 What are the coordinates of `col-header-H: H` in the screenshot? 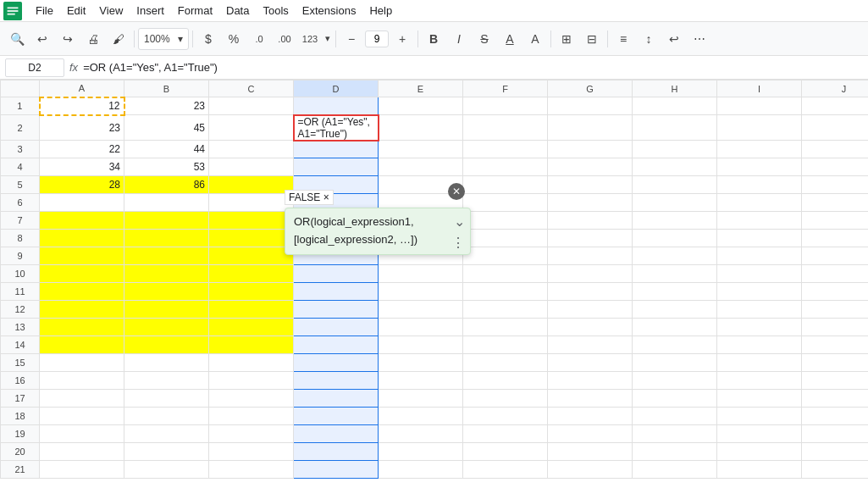 It's located at (675, 89).